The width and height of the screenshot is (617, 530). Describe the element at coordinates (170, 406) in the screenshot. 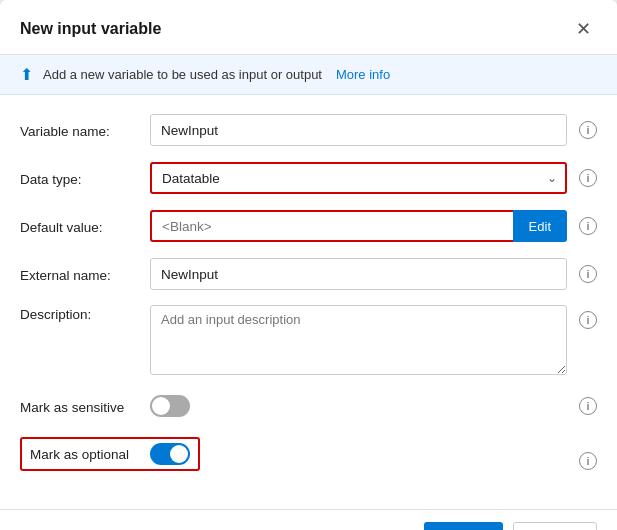

I see `sensitive-toggle-slider` at that location.